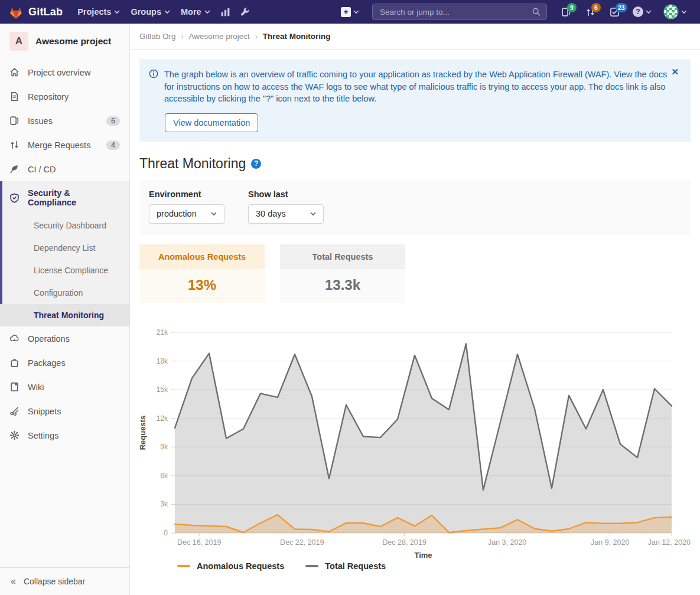  I want to click on todos-button: 23, so click(614, 12).